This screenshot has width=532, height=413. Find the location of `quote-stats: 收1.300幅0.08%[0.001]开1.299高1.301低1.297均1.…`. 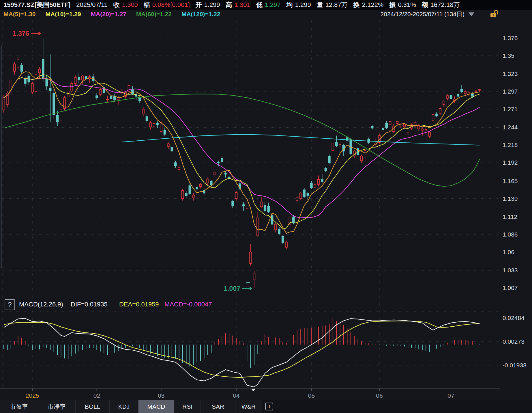

quote-stats: 收1.300幅0.08%[0.001]开1.299高1.301低1.297均1.… is located at coordinates (287, 5).